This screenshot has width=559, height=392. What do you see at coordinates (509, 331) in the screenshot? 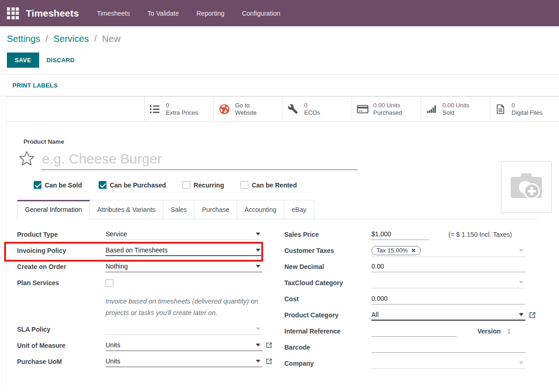
I see `version-value: 1` at bounding box center [509, 331].